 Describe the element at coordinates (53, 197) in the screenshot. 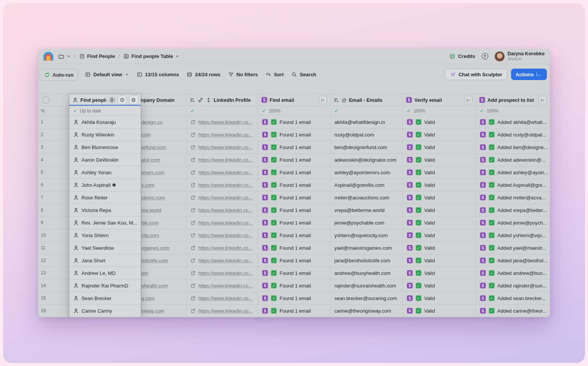

I see `row-number-cell: 7` at that location.